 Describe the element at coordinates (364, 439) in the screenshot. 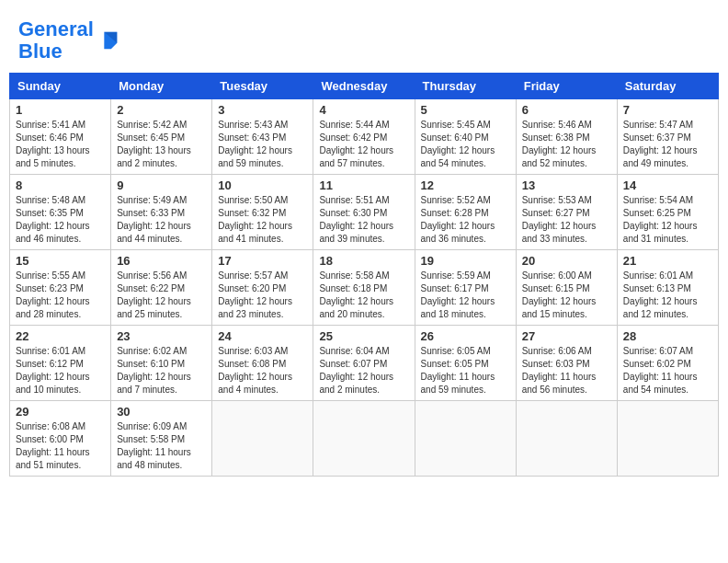

I see `calendar-week-row: 29 Sunrise: 6:08 AMSunset: 6:00 PMDaylig…` at that location.